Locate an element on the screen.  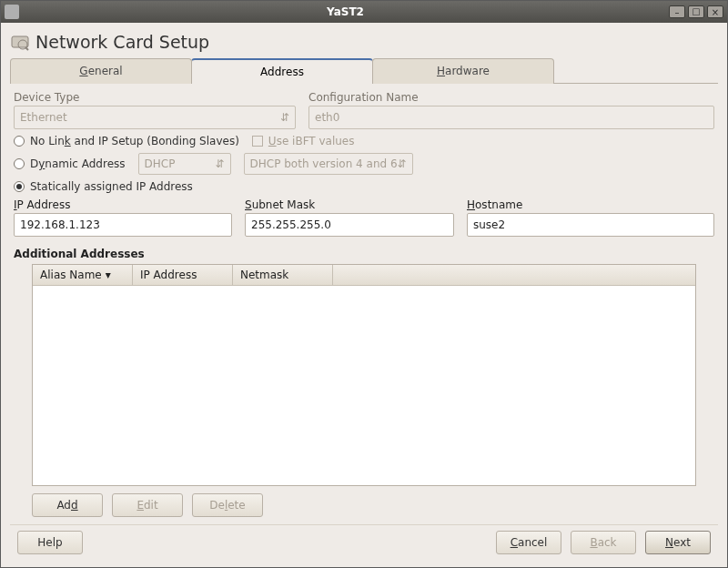
tab-bar: General Address Hardware is located at coordinates (364, 71).